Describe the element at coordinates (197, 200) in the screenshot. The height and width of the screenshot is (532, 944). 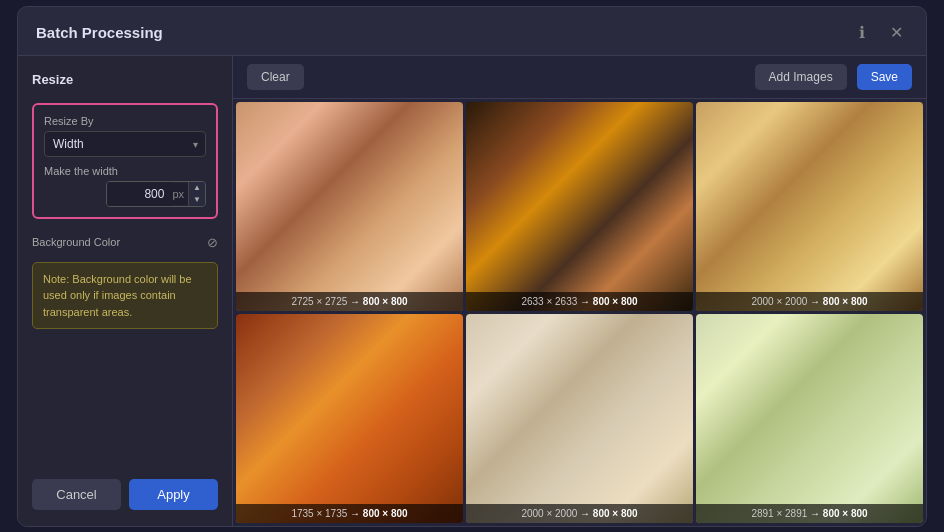
I see `width-decrement-button: ▼` at that location.